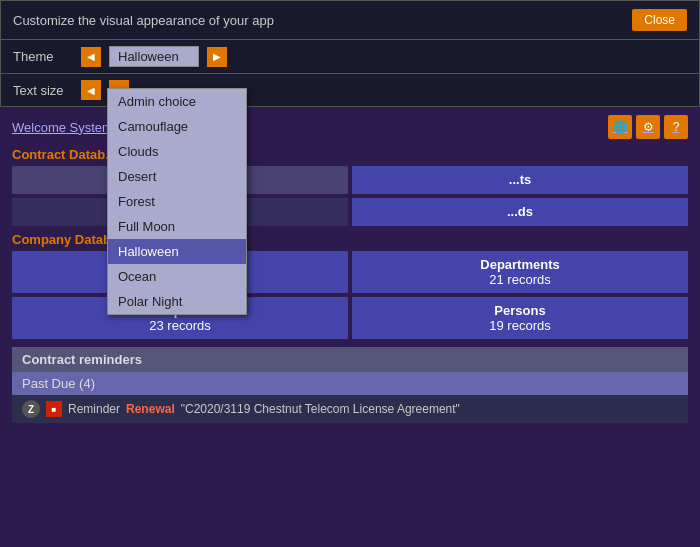  Describe the element at coordinates (177, 302) in the screenshot. I see `theme-option-polar-night: Polar Night` at that location.